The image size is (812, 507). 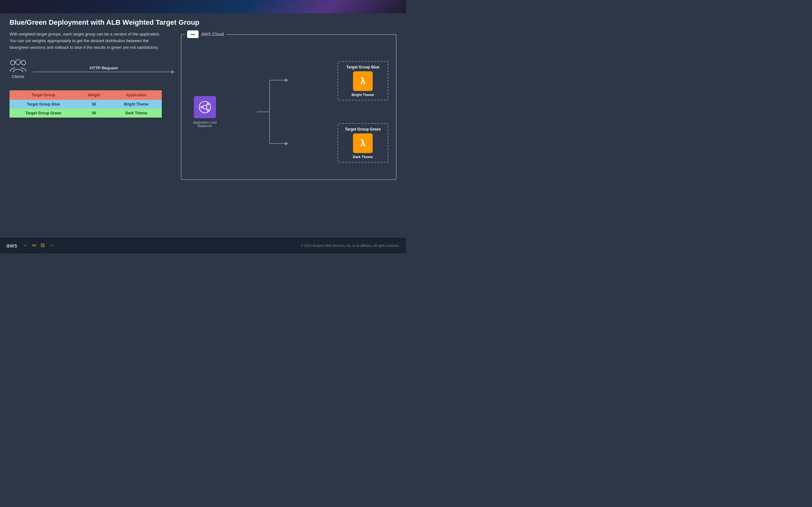 What do you see at coordinates (34, 245) in the screenshot?
I see `nav-edit-icon: ✏` at bounding box center [34, 245].